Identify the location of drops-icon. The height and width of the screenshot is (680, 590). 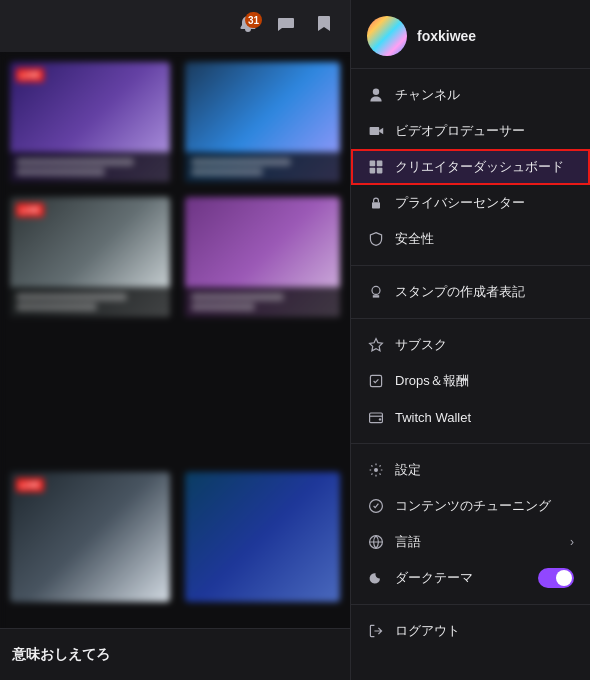
(376, 381).